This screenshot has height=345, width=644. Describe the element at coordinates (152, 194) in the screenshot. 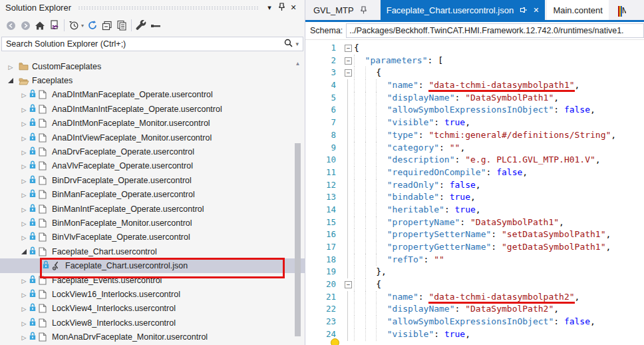

I see `tree-item: ▷BinManFaceplate_Operate.usercontrol` at that location.